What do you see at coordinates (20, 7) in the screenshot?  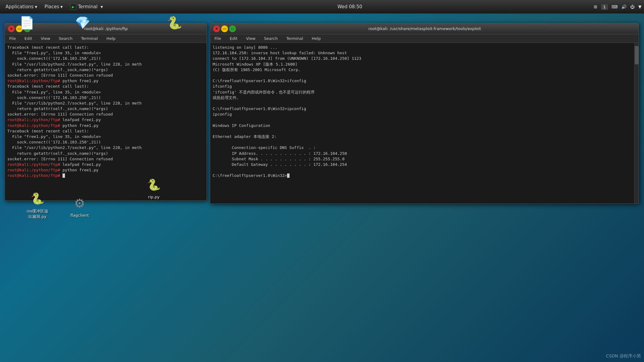 I see `applications-label: Applications` at bounding box center [20, 7].